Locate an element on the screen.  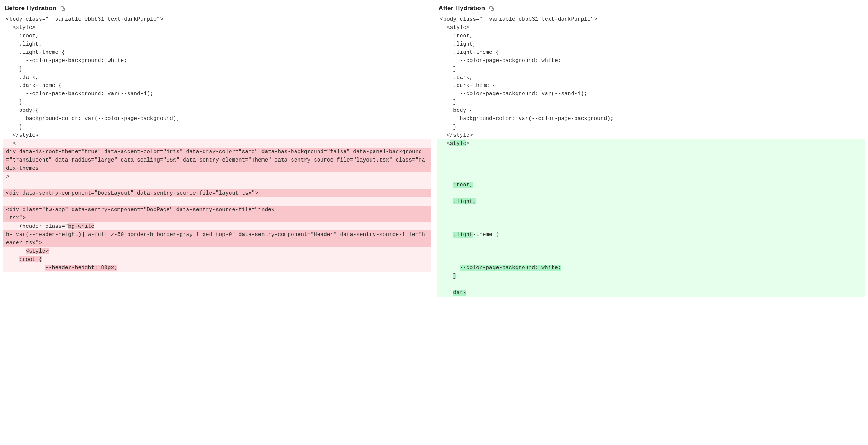
code-line: h-[var(--header-height)] w-full z-50 bor… is located at coordinates (217, 239).